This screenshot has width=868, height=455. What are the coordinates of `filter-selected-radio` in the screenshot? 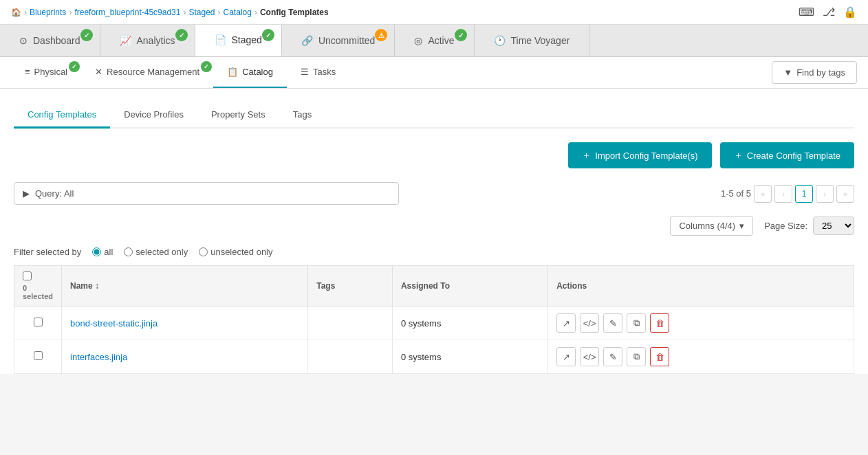 It's located at (128, 252).